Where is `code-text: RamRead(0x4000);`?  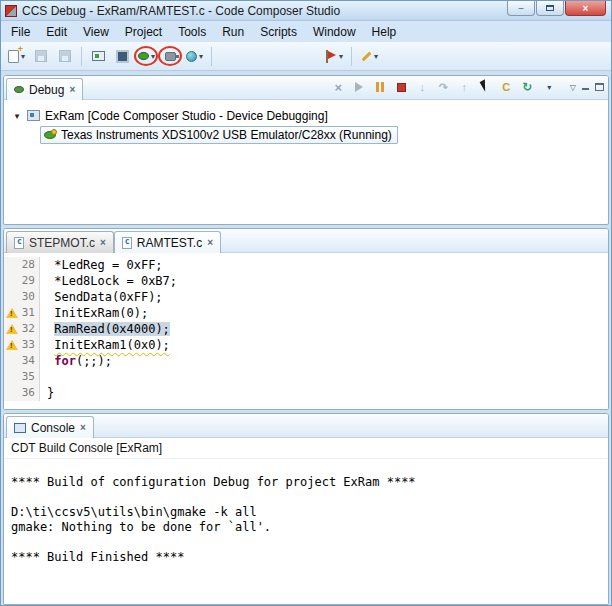 code-text: RamRead(0x4000); is located at coordinates (324, 329).